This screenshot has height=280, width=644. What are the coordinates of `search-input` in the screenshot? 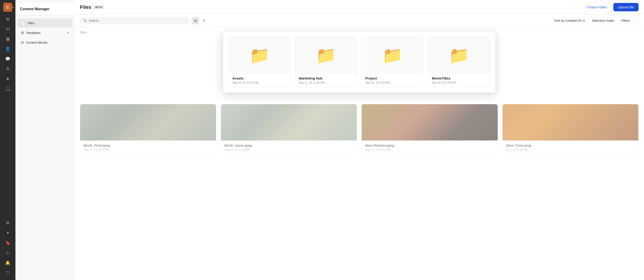 It's located at (137, 20).